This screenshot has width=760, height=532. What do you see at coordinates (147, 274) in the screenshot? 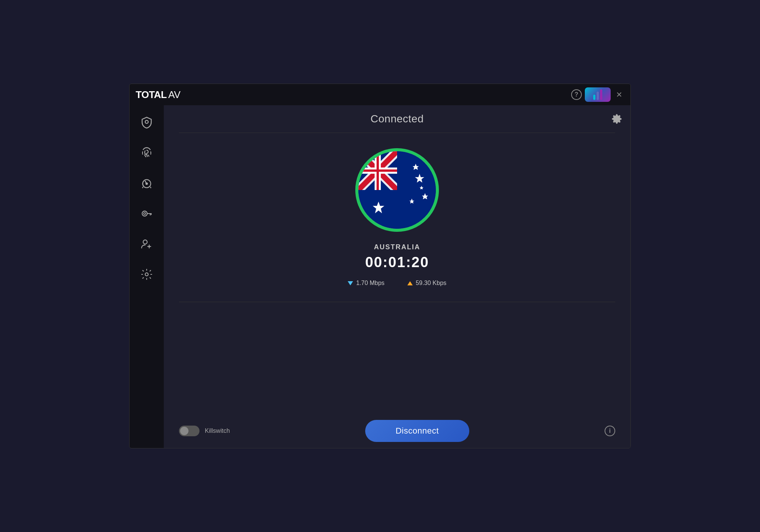
I see `settings-sidebar-icon` at bounding box center [147, 274].